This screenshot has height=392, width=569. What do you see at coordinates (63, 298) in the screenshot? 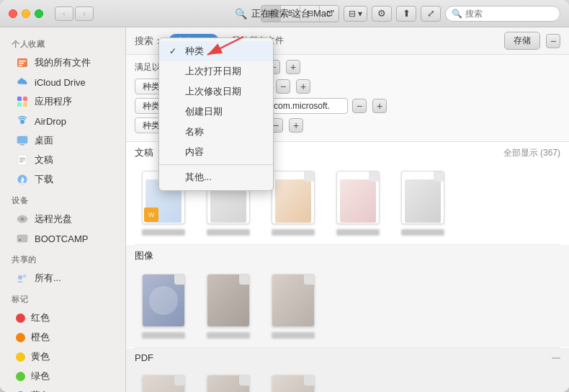
I see `sidebar-section-tags: 标记` at bounding box center [63, 298].